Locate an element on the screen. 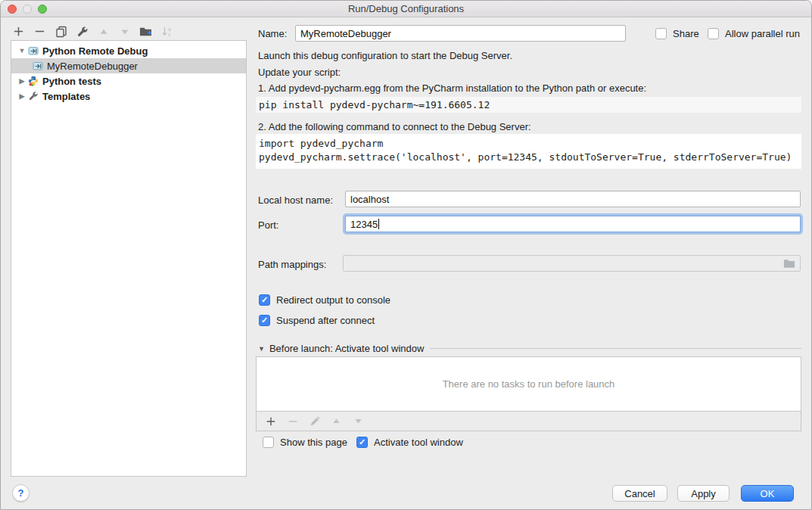 This screenshot has height=510, width=812. pip-install-command: pip install pydevd-pycharm~=191.6605.12 is located at coordinates (374, 104).